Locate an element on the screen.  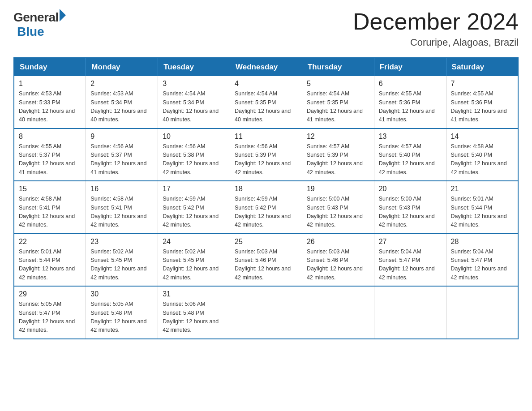
day-number: 3 is located at coordinates (194, 84).